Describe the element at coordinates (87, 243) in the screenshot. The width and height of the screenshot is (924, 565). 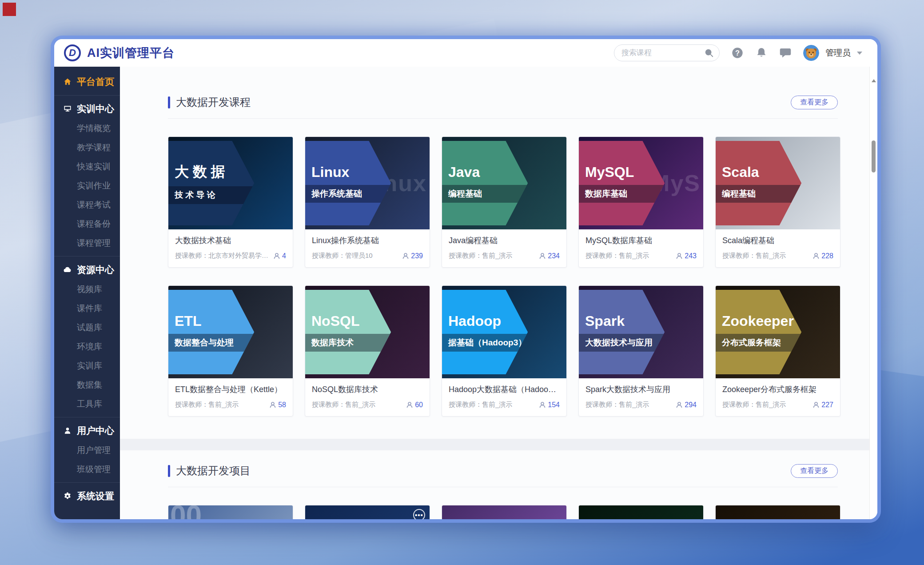
I see `sidebar-subitem: 课程管理` at that location.